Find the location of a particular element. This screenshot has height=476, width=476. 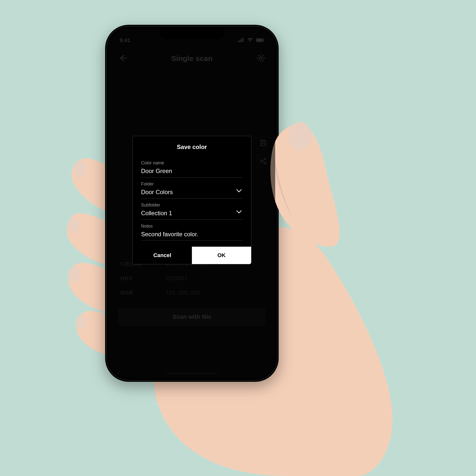

subfolder-field: Subfolder Collection 1 is located at coordinates (192, 209).